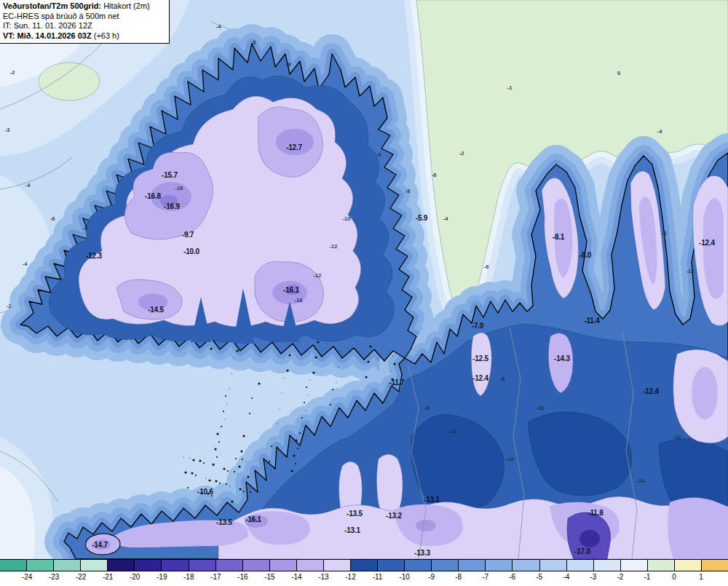  I want to click on colorbar-tick: 0, so click(674, 577).